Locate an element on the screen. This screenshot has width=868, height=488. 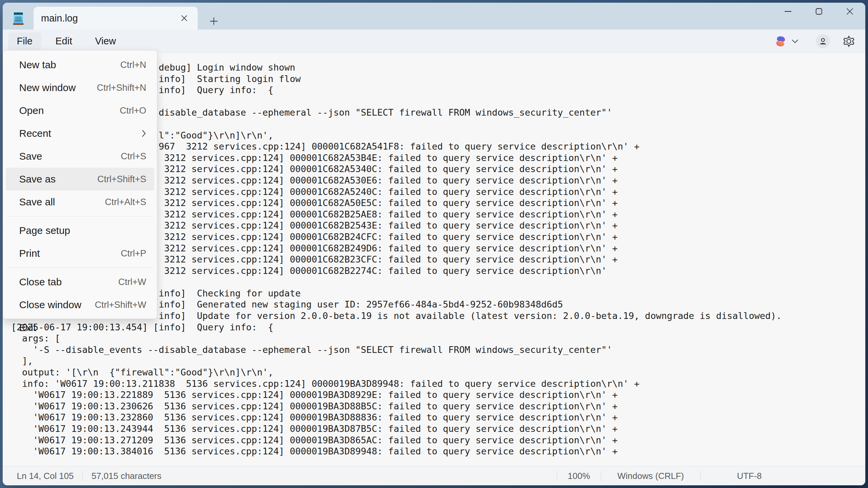
chevron-right-icon is located at coordinates (144, 133).